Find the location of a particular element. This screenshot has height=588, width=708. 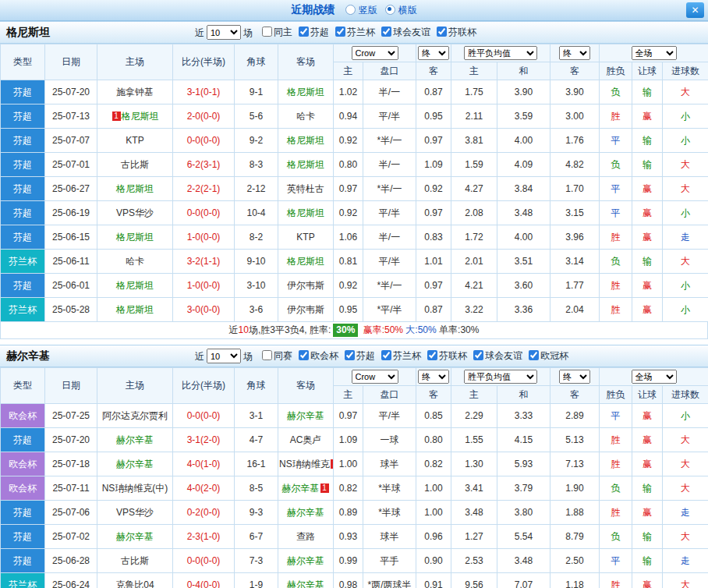

handicap-result-cell: 输 is located at coordinates (647, 488).